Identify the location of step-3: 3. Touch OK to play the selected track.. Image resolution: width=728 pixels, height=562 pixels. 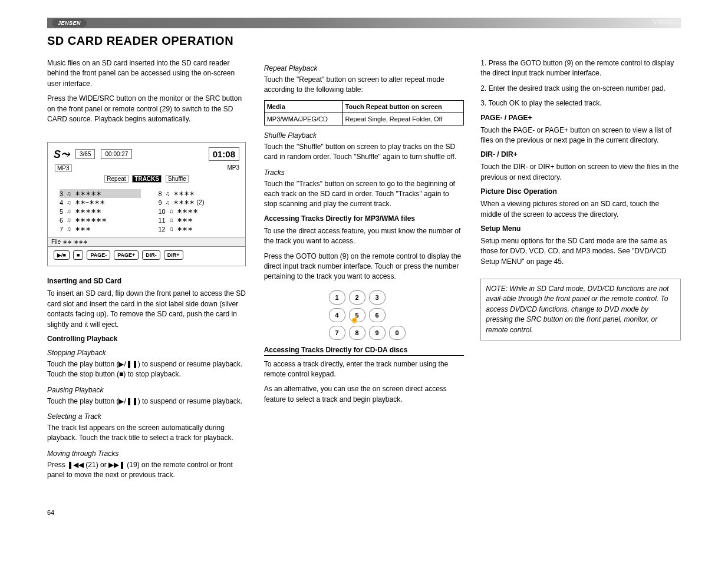
(581, 104).